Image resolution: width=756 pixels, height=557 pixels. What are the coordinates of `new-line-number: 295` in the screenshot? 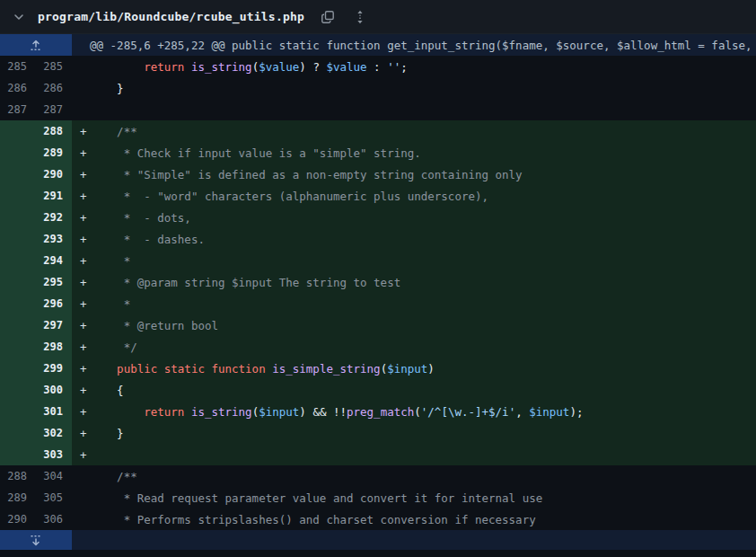 It's located at (54, 282).